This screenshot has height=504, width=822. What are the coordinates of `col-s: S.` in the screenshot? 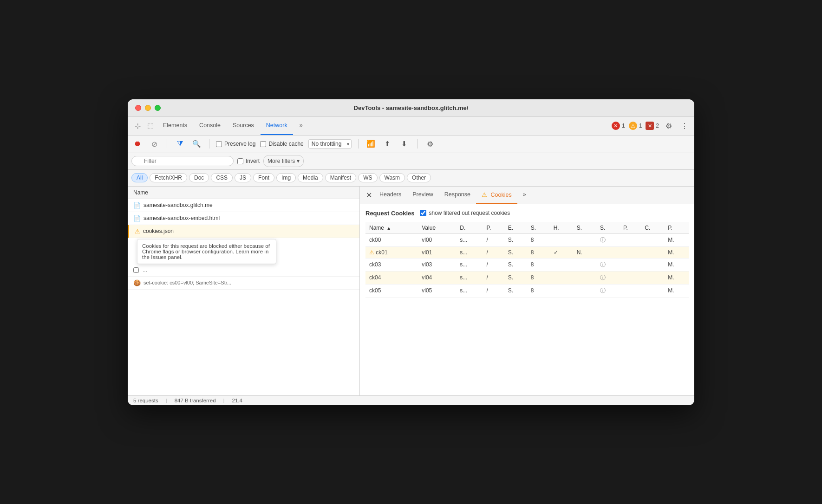 It's located at (539, 228).